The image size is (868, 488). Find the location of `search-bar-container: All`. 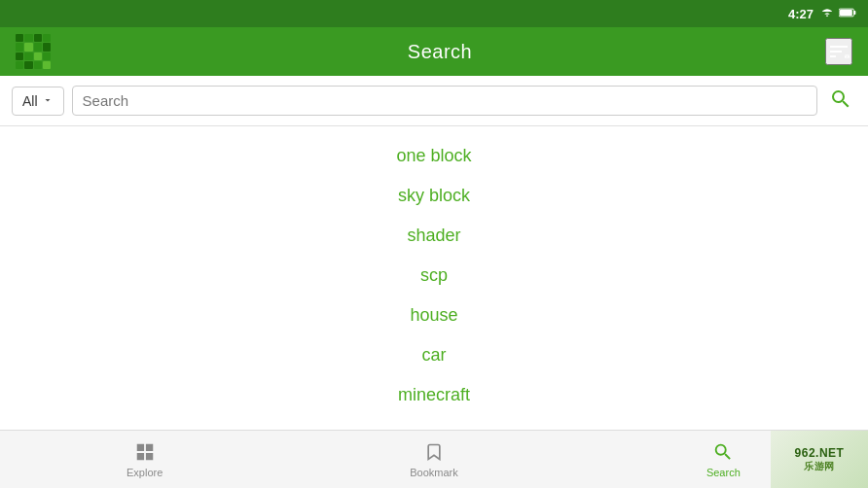

search-bar-container: All is located at coordinates (434, 101).